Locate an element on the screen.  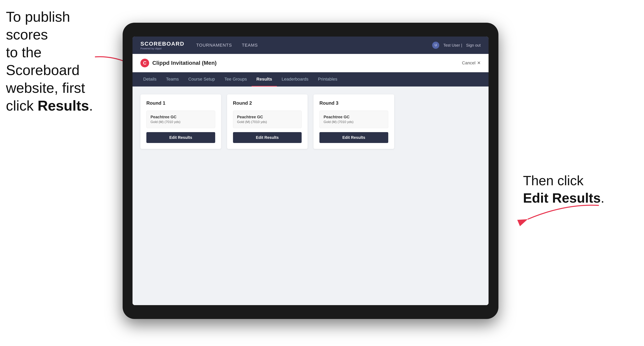
round-3-course-card: Peachtree GC Gold (M) (7010 yds) is located at coordinates (354, 119).